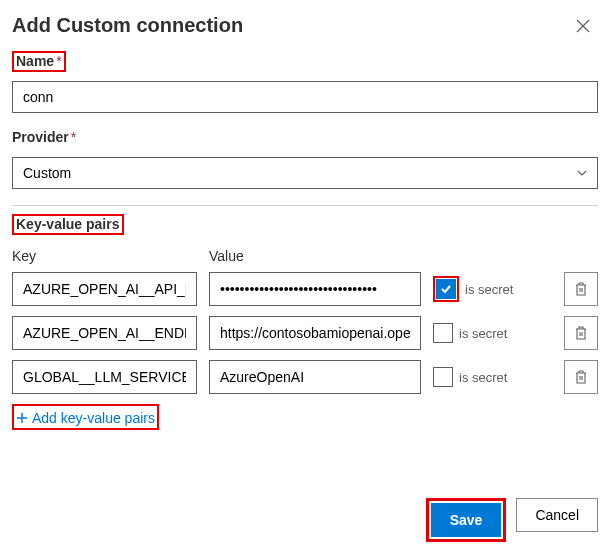  What do you see at coordinates (583, 26) in the screenshot?
I see `close-button` at bounding box center [583, 26].